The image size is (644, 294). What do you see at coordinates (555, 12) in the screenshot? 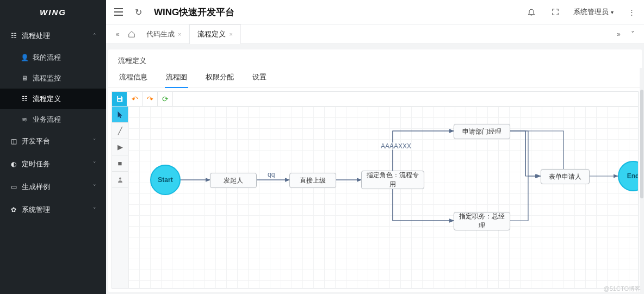
I see `fullscreen-icon` at bounding box center [555, 12].